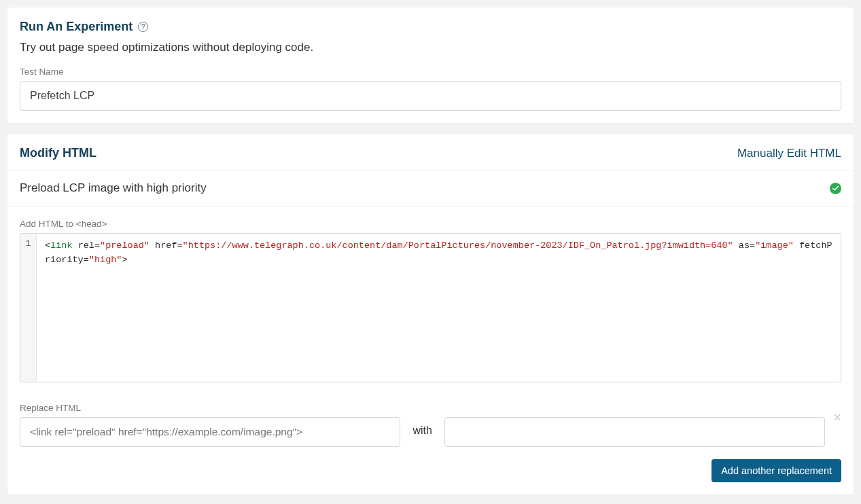 This screenshot has height=504, width=861. I want to click on add-html-label: Add HTML to <head>, so click(431, 224).